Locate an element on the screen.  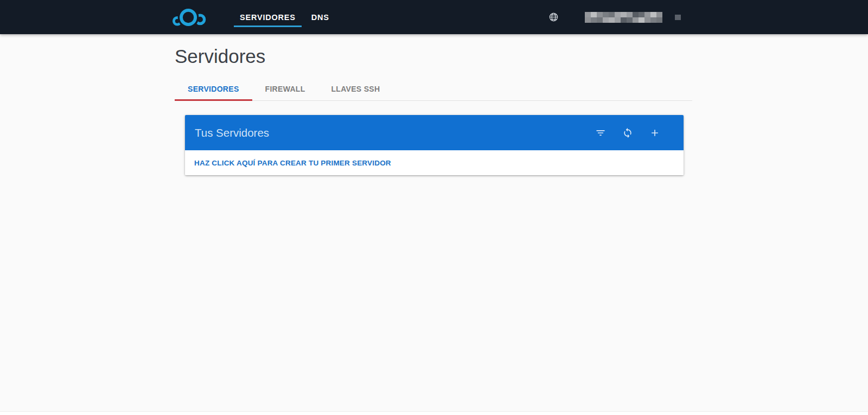
nav-item-dns: DNS is located at coordinates (320, 17).